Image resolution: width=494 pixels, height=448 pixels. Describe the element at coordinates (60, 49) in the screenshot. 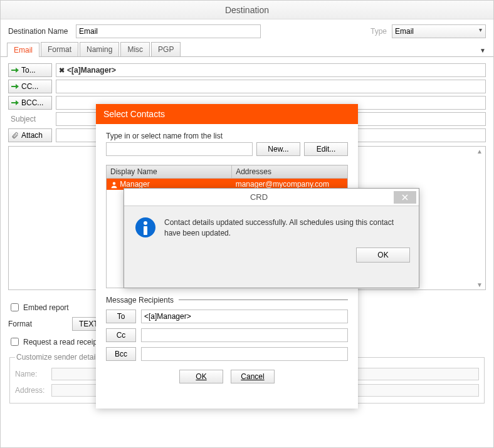

I see `tab-format: Format` at that location.